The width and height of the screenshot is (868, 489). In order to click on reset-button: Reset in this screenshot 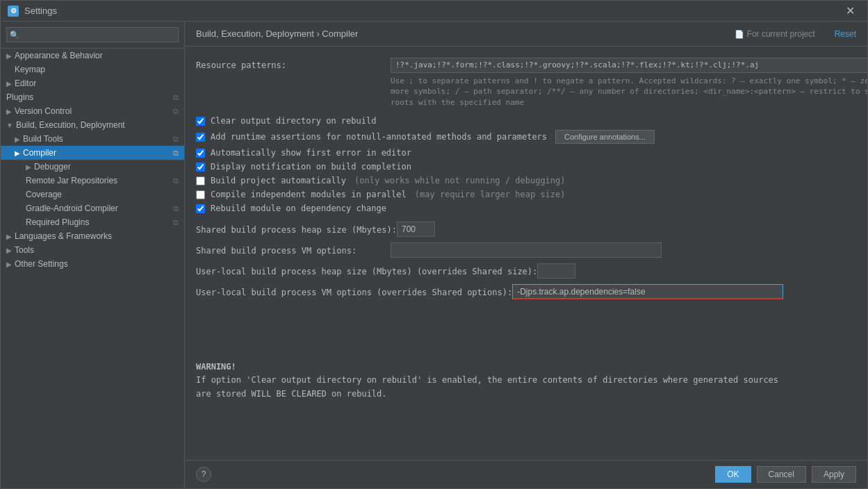, I will do `click(845, 34)`.